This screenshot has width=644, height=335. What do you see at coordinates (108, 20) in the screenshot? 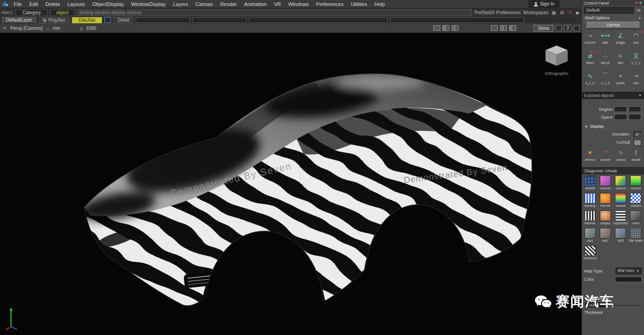
I see `layer-selection-swatch` at bounding box center [108, 20].